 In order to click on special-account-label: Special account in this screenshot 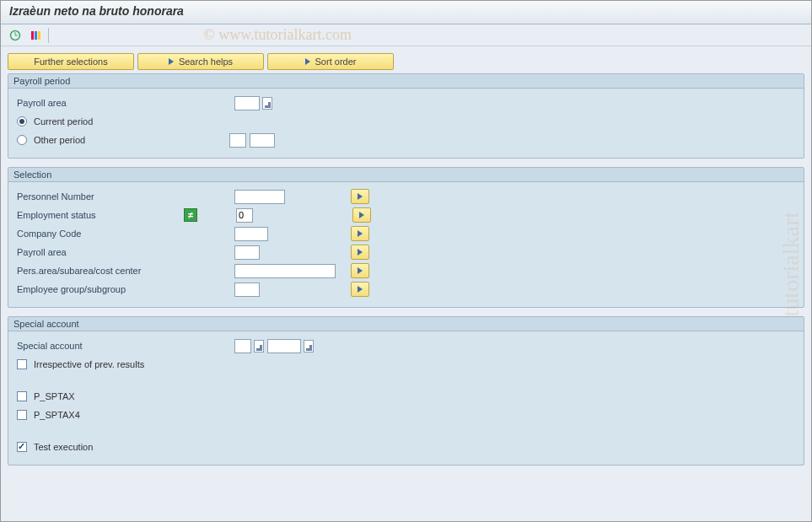, I will do `click(105, 346)`.